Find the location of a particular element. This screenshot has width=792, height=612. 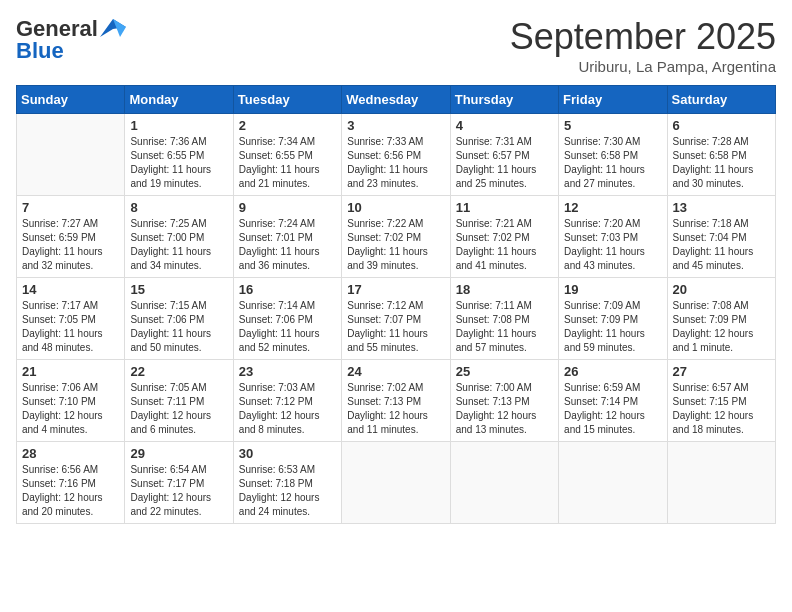

cell-info: Sunrise: 7:31 AM Sunset: 6:57 PM Dayligh… is located at coordinates (504, 163).